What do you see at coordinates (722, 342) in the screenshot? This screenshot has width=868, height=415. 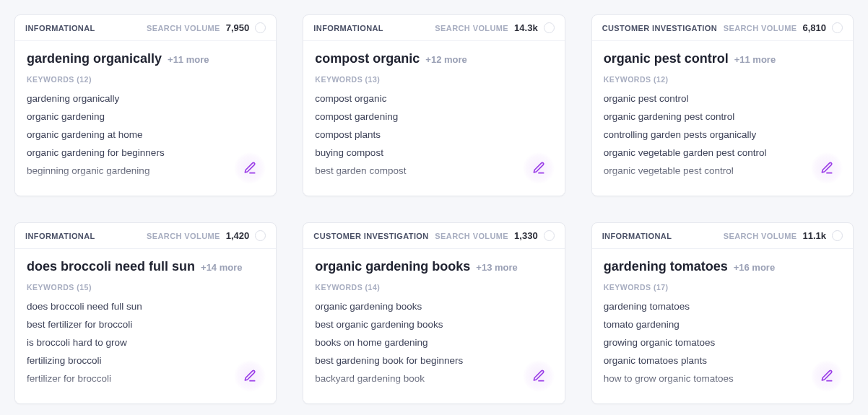 I see `keyword-item: growing organic tomatoes` at bounding box center [722, 342].